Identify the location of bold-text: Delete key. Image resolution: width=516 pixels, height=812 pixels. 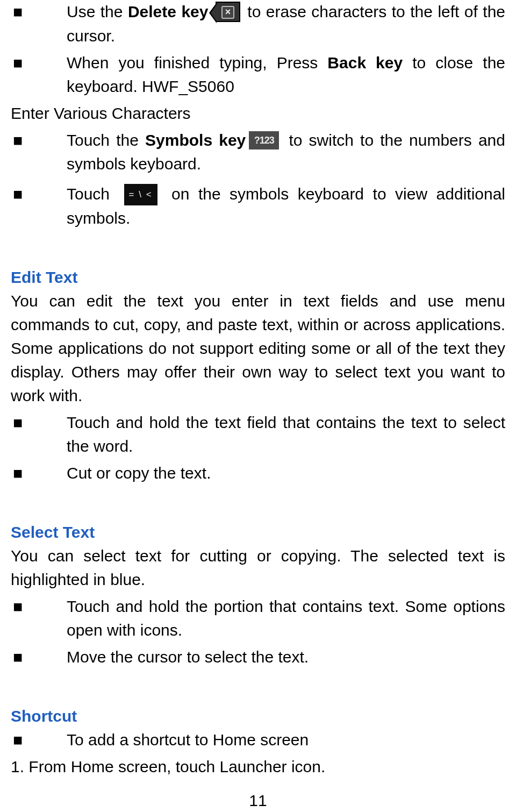
(171, 12).